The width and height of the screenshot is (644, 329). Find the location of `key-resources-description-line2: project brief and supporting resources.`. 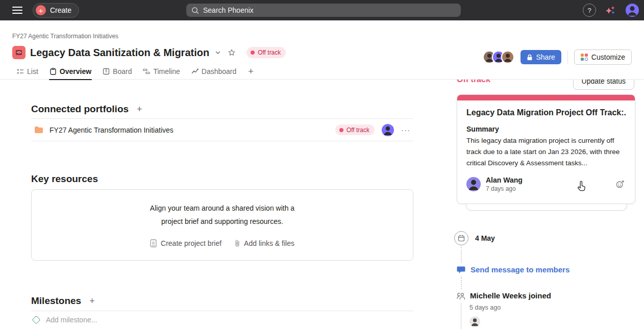

key-resources-description-line2: project brief and supporting resources. is located at coordinates (222, 221).